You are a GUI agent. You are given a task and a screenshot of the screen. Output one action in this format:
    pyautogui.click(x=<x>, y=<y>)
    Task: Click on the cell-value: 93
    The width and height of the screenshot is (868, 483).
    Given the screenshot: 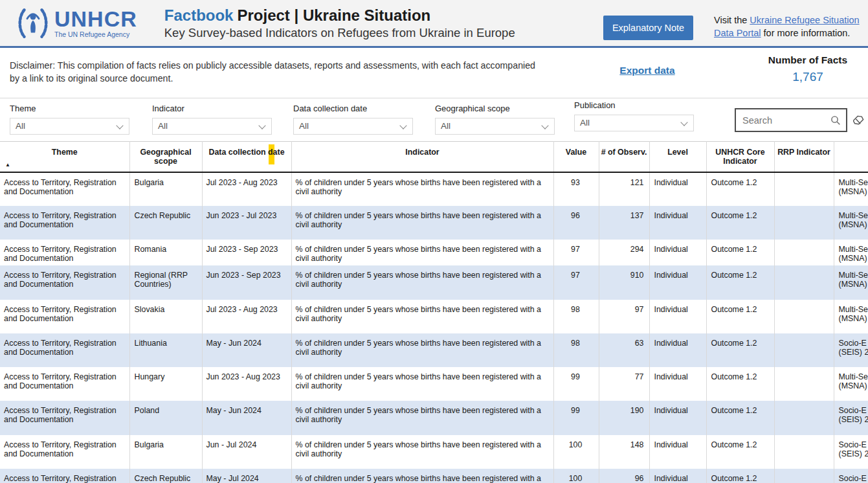 What is the action you would take?
    pyautogui.click(x=576, y=189)
    